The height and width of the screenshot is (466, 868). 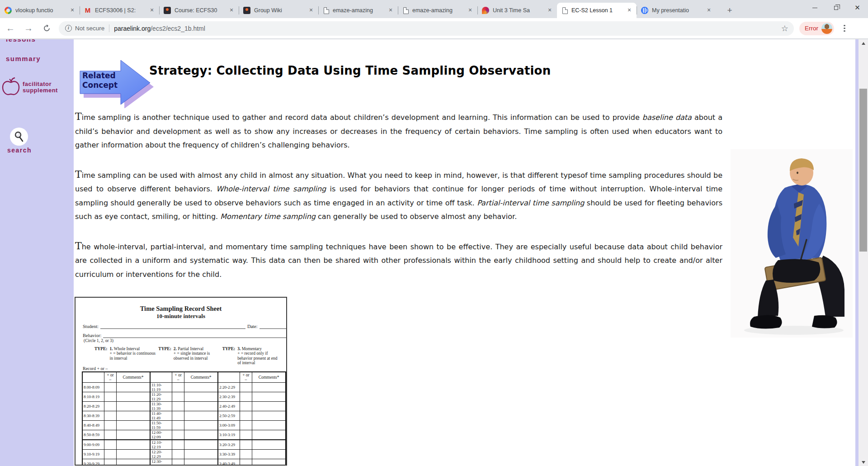 I want to click on circle-note: (Circle 1, 2, or 3), so click(x=185, y=341).